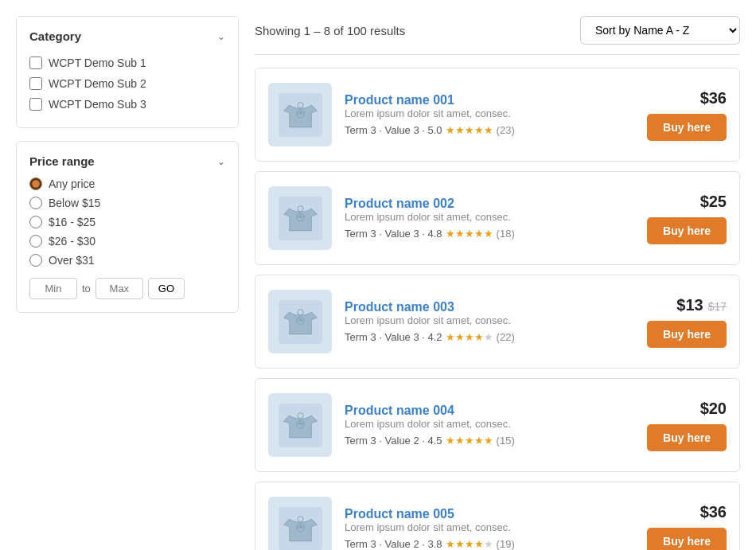  I want to click on buy-button-002: Buy here, so click(687, 231).